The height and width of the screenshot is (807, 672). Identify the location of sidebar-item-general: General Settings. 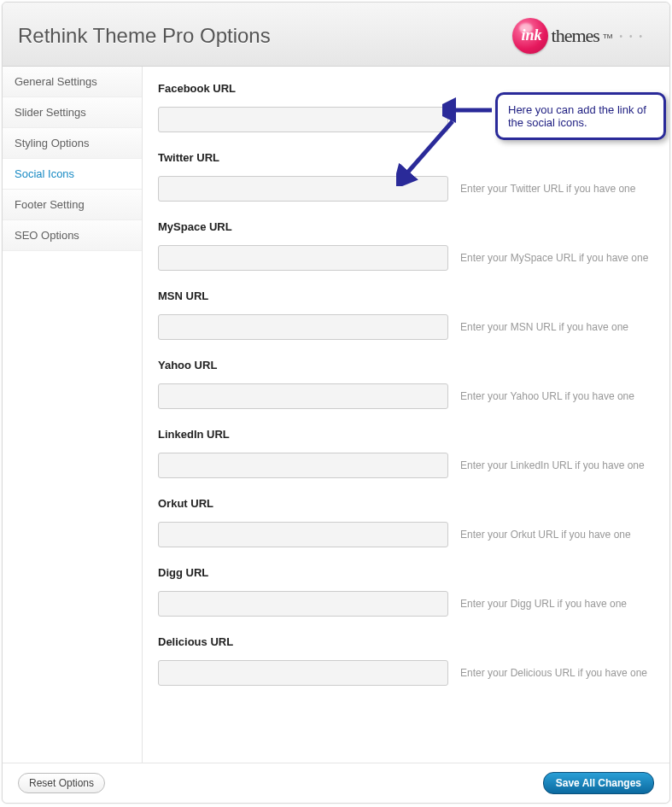
(72, 82).